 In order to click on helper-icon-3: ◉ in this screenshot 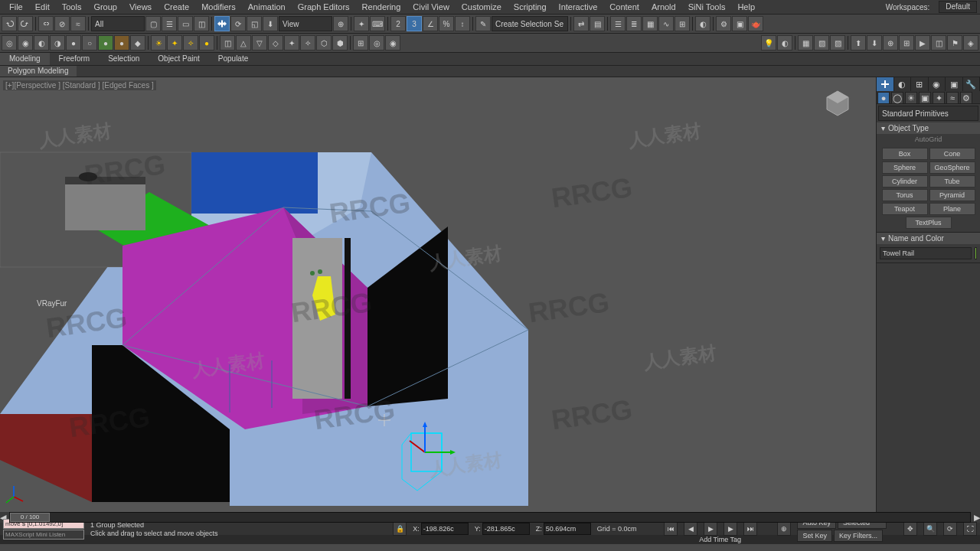, I will do `click(393, 43)`.